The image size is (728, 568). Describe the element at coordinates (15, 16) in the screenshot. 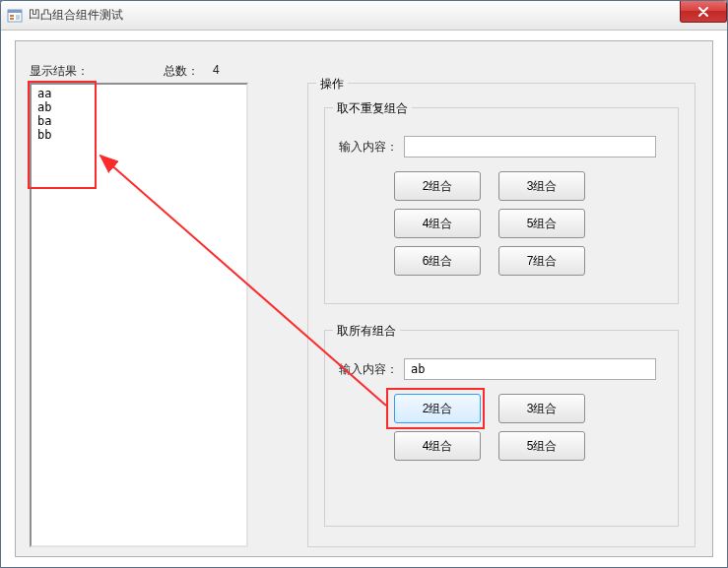

I see `app-icon` at that location.